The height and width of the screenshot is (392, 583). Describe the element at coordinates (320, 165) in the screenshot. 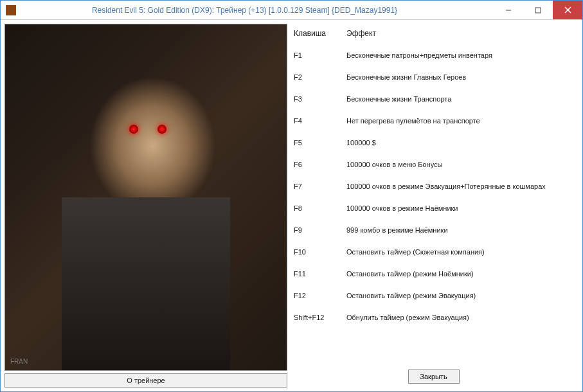

I see `cheat-key: F6` at that location.